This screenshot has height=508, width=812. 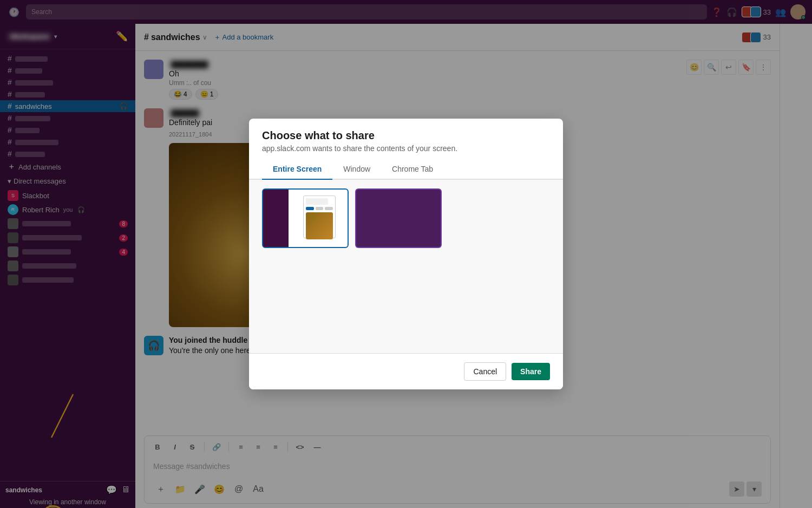 I want to click on modal-subtitle: app.slack.com wants to share the content…, so click(x=406, y=148).